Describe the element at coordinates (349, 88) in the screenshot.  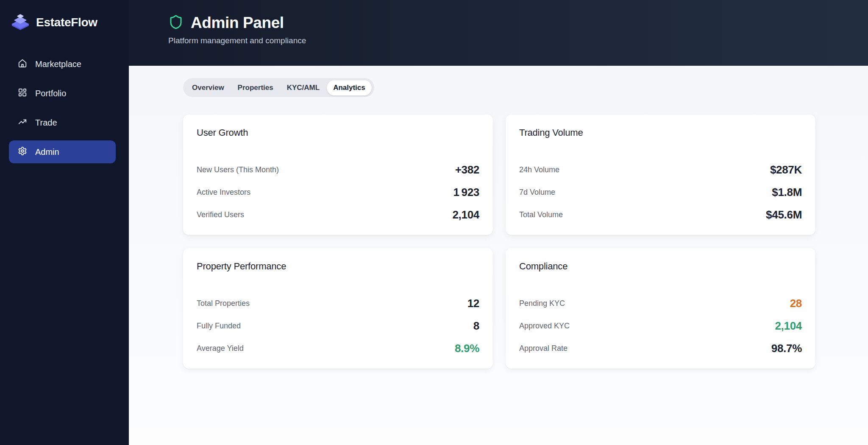
I see `tab-analytics: Analytics` at that location.